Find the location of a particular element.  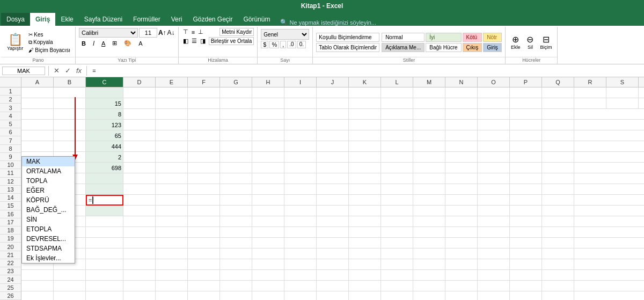

cell-C9 is located at coordinates (105, 179).